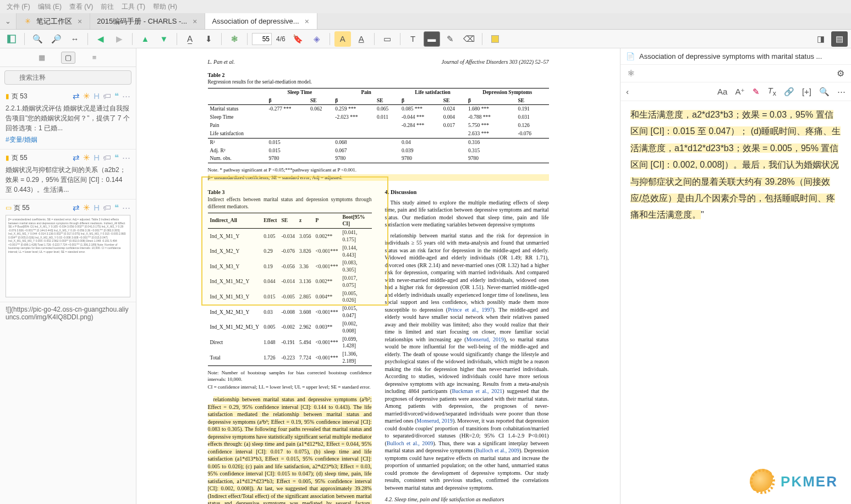 The image size is (851, 504). What do you see at coordinates (771, 91) in the screenshot?
I see `clear-format-icon: Tx` at bounding box center [771, 91].